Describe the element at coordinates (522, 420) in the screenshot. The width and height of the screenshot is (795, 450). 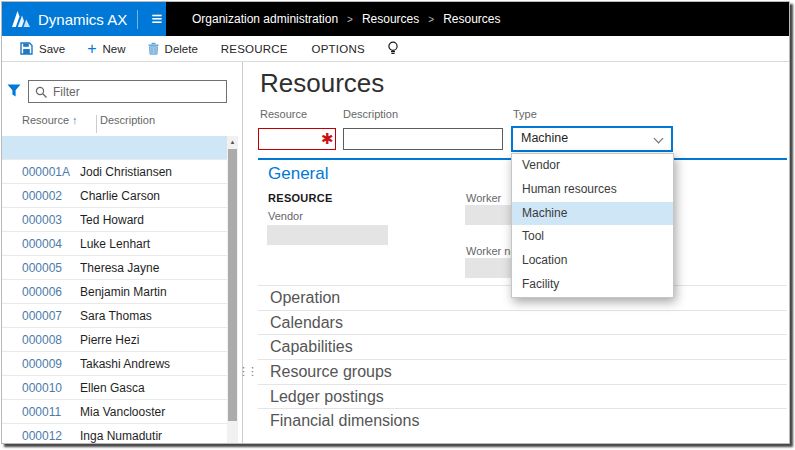
I see `section-financial-dimensions: Financial dimensions` at that location.